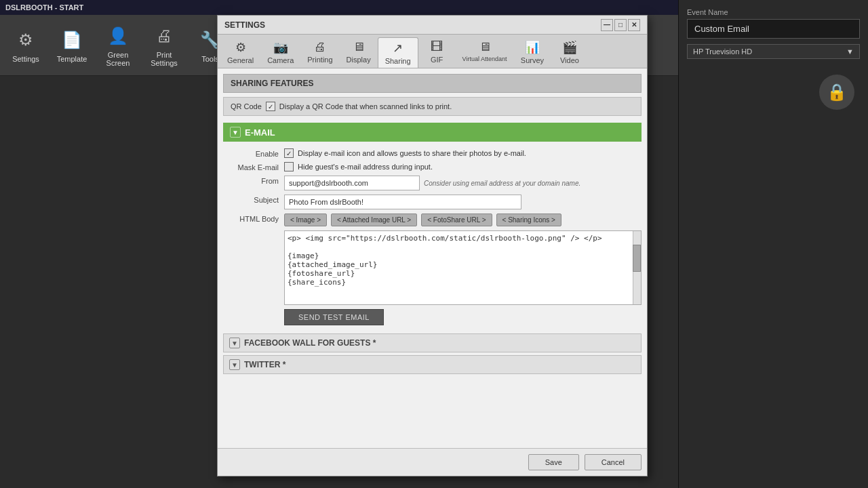  Describe the element at coordinates (485, 47) in the screenshot. I see `virtual-attendant-tab-icon: 🖥` at that location.